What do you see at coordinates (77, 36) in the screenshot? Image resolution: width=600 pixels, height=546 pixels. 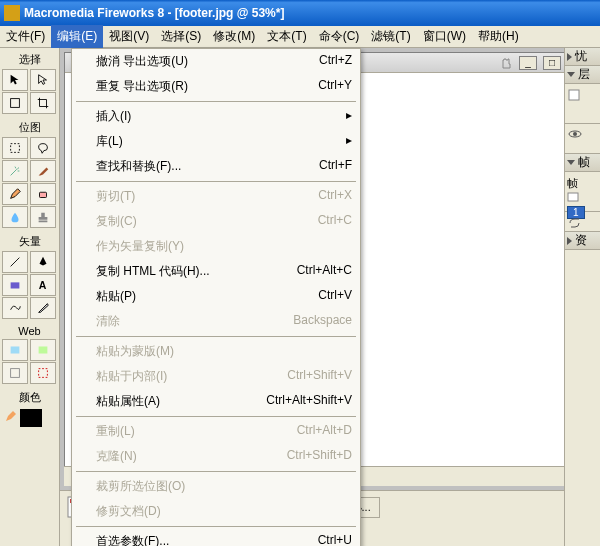 I see `menu-edit: 编辑(E)` at bounding box center [77, 36].